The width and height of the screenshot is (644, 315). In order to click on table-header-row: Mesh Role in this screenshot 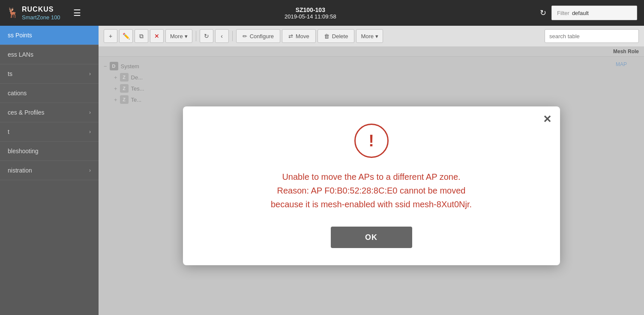, I will do `click(371, 51)`.